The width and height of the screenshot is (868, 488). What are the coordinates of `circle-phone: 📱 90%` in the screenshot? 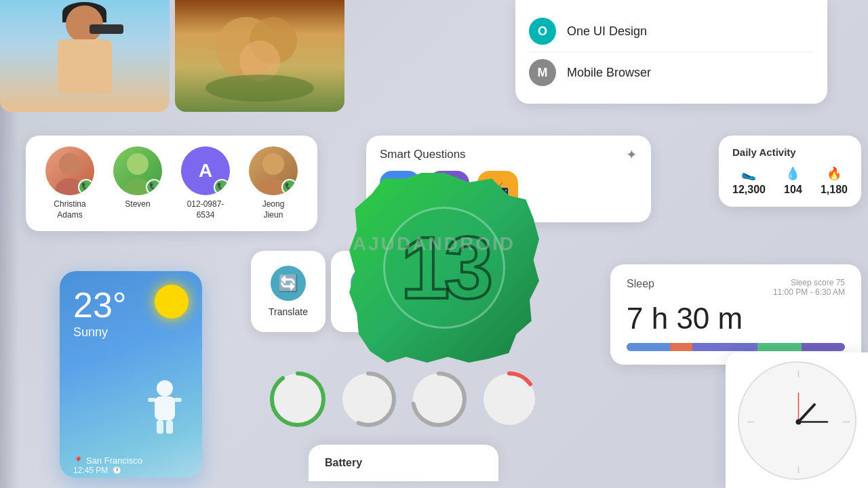 It's located at (298, 399).